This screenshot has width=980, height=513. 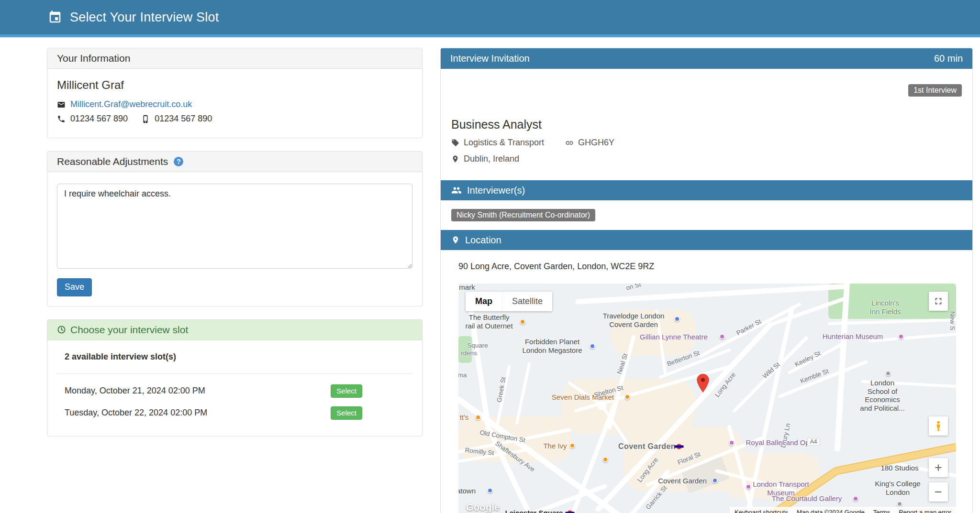 I want to click on location-title: Location, so click(x=483, y=240).